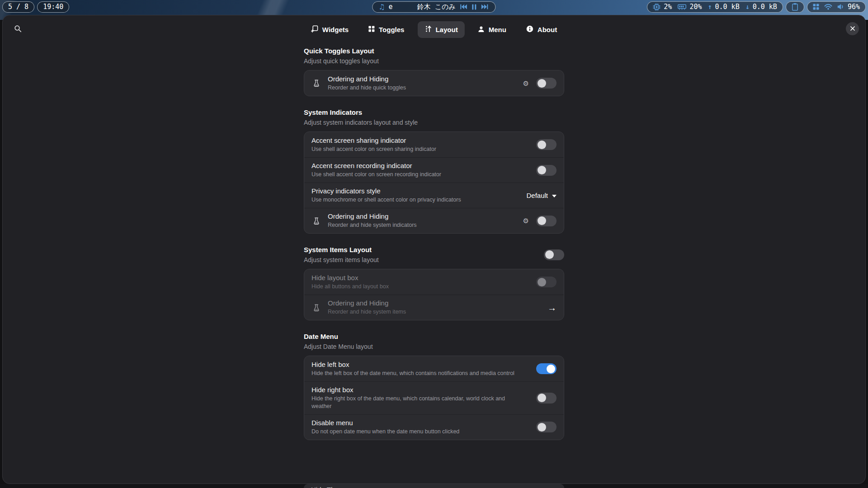 Image resolution: width=868 pixels, height=488 pixels. Describe the element at coordinates (434, 336) in the screenshot. I see `section-title: Date Menu` at that location.